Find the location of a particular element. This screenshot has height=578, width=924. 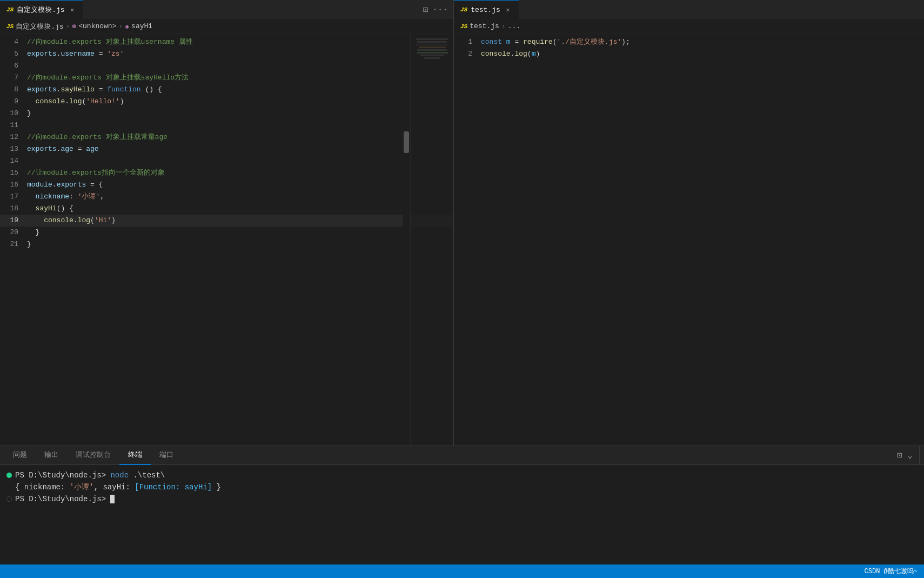

panel-right-border is located at coordinates (920, 455).